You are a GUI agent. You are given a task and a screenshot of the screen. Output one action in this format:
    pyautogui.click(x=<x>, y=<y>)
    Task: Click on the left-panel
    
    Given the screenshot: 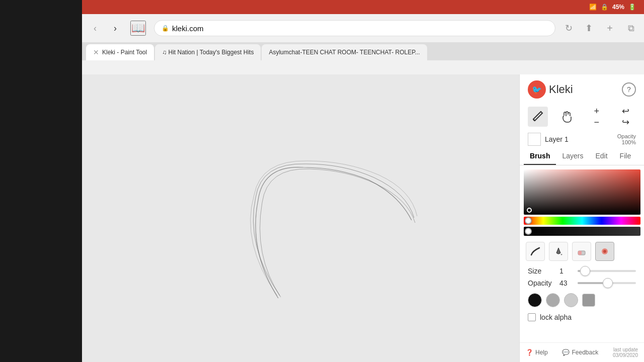 What is the action you would take?
    pyautogui.click(x=41, y=181)
    